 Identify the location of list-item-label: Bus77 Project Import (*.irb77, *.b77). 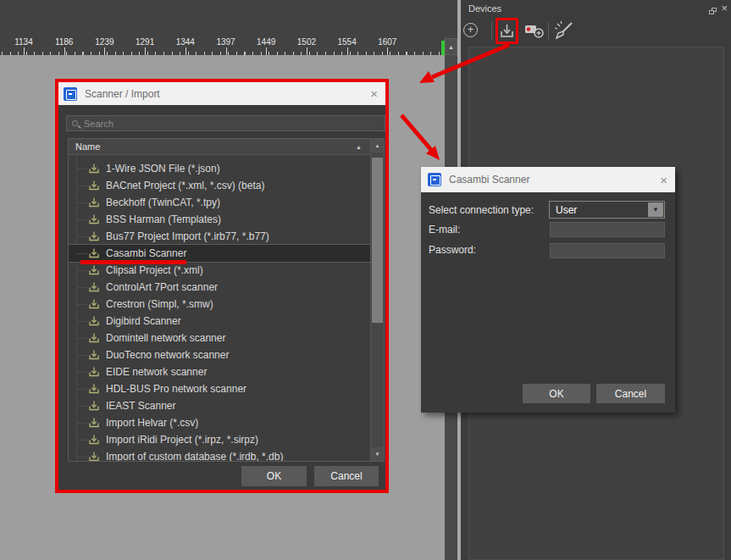
(188, 236).